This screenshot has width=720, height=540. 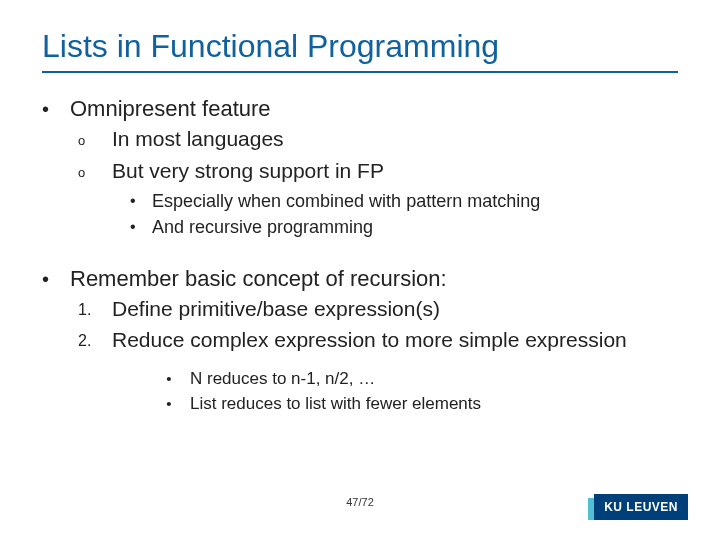 I want to click on bullet-text: In most languages, so click(x=198, y=140).